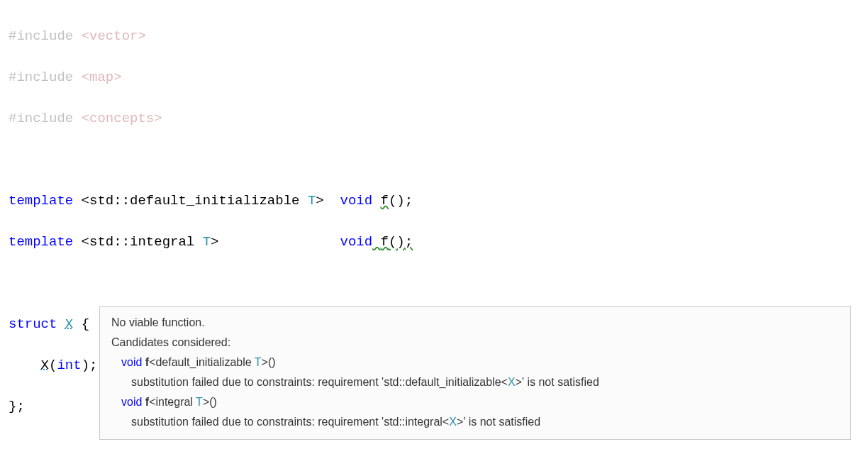  I want to click on keyword-int: int, so click(69, 365).